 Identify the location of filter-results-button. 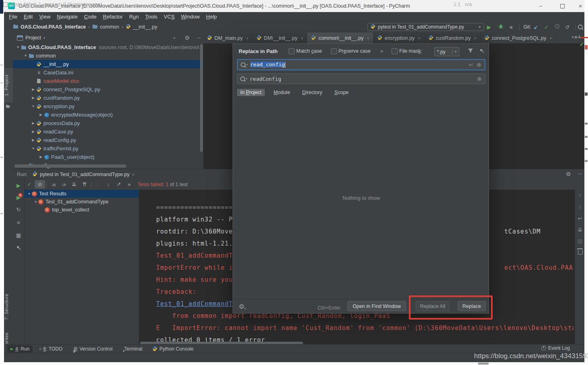
(470, 51).